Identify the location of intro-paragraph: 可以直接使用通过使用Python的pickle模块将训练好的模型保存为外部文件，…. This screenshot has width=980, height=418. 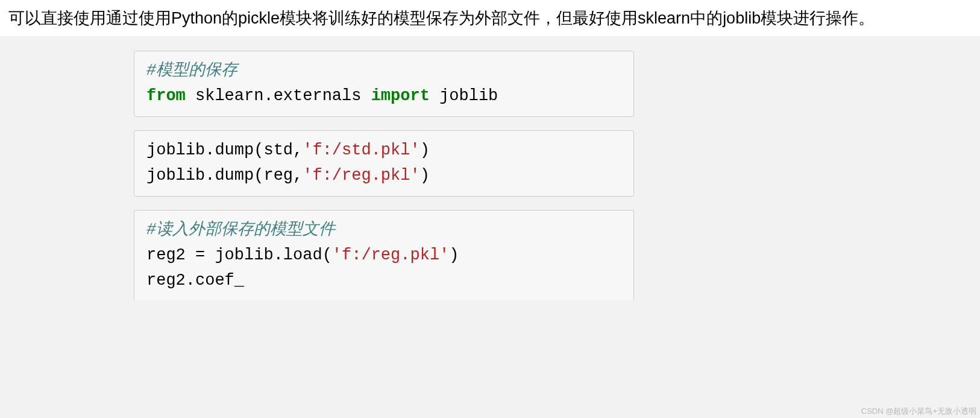
(490, 18).